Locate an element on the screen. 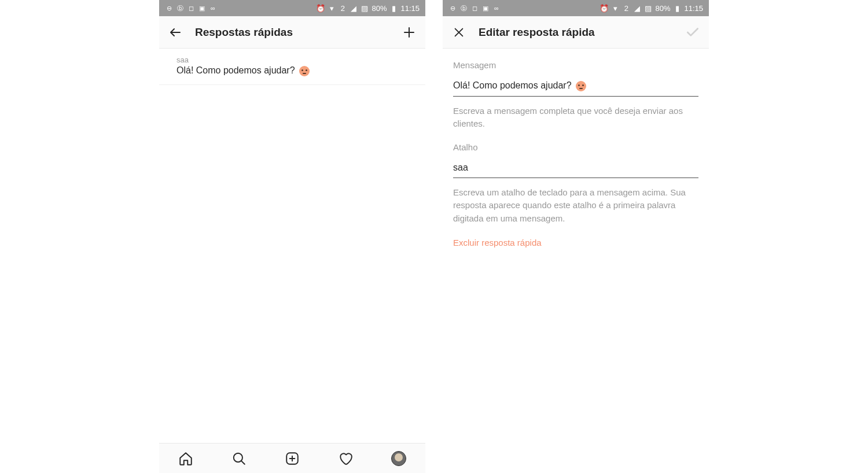 The height and width of the screenshot is (473, 868). back-button is located at coordinates (175, 32).